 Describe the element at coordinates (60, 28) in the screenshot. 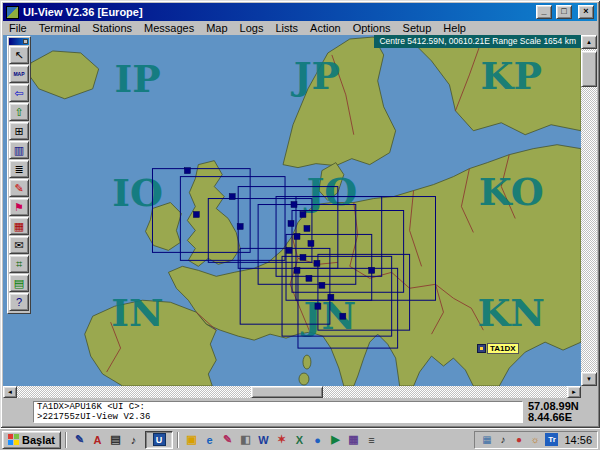

I see `menu-item-terminal: Terminal` at that location.